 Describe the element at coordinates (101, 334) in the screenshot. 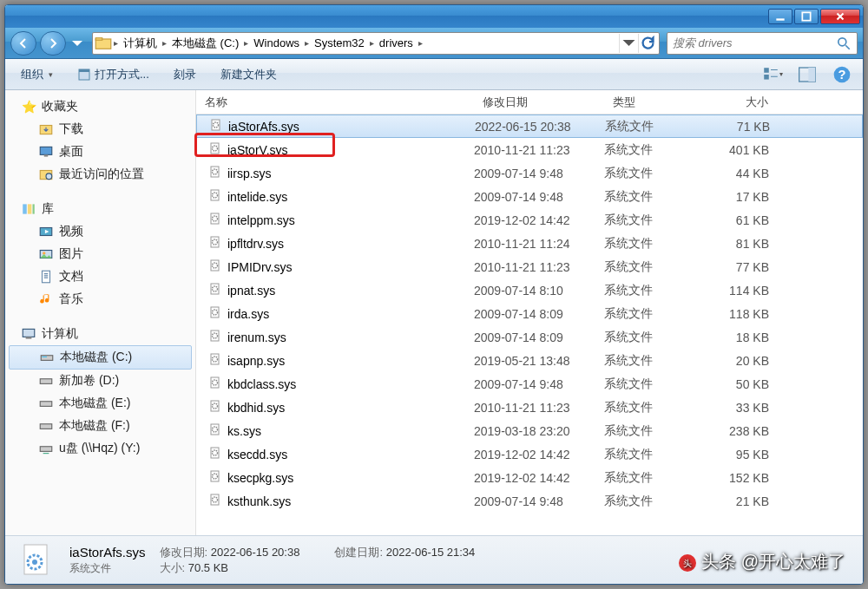

I see `computer-header: 计算机` at that location.